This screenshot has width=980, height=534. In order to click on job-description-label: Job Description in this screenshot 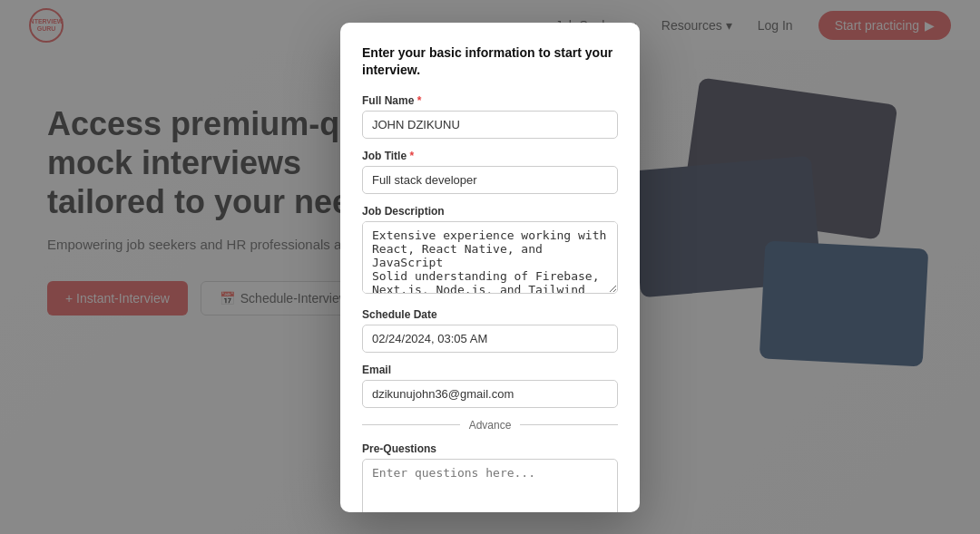, I will do `click(490, 211)`.